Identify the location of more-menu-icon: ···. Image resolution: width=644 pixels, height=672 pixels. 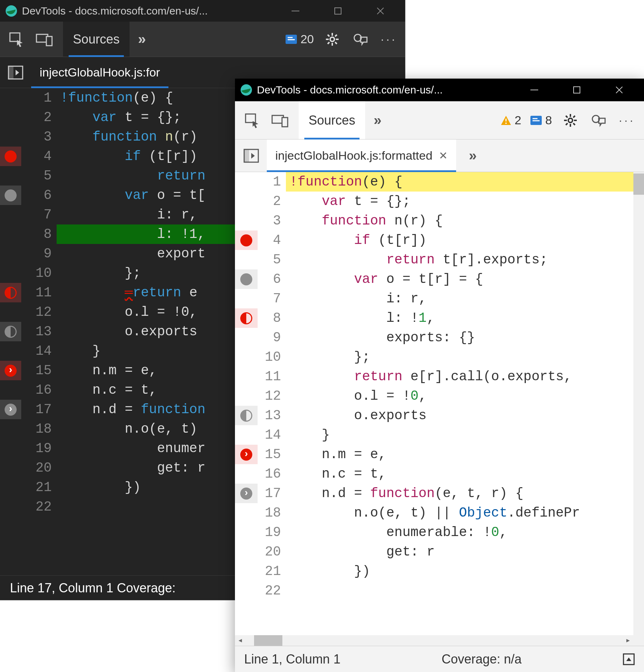
(627, 120).